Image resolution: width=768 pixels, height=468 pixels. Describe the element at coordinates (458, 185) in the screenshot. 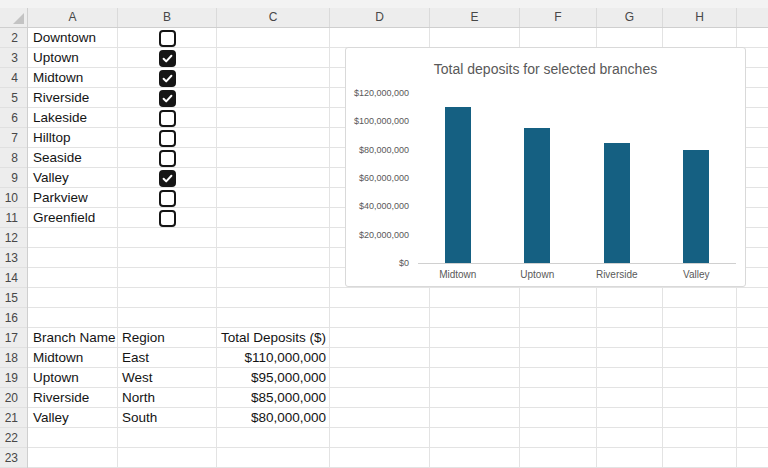

I see `bar-midtown` at that location.